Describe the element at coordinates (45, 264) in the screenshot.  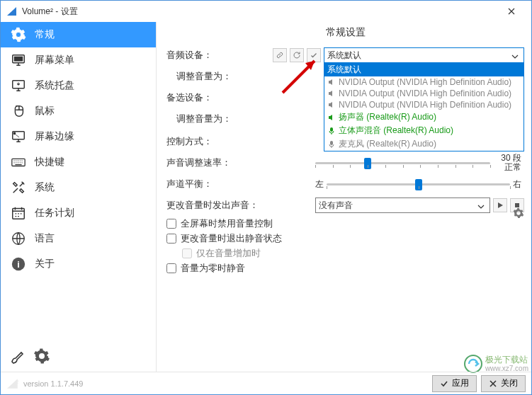
I see `sidebar-item-label: 关于` at that location.